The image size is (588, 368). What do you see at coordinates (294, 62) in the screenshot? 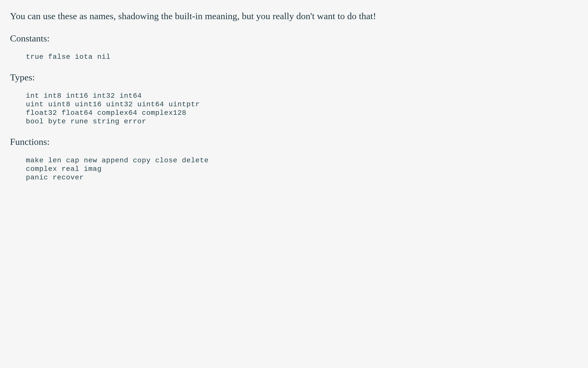
I see `constants-code: true false iota nil` at bounding box center [294, 62].